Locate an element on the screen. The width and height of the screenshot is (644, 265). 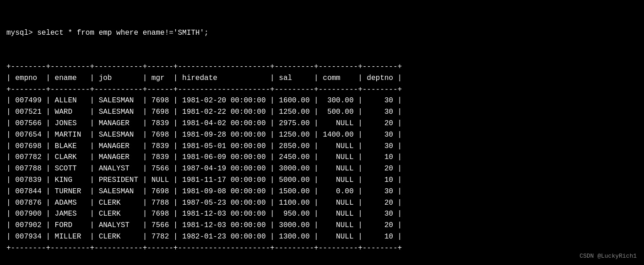
table-row: | 007654 | MARTIN | SALESMAN | 7698 | 19… is located at coordinates (322, 135).